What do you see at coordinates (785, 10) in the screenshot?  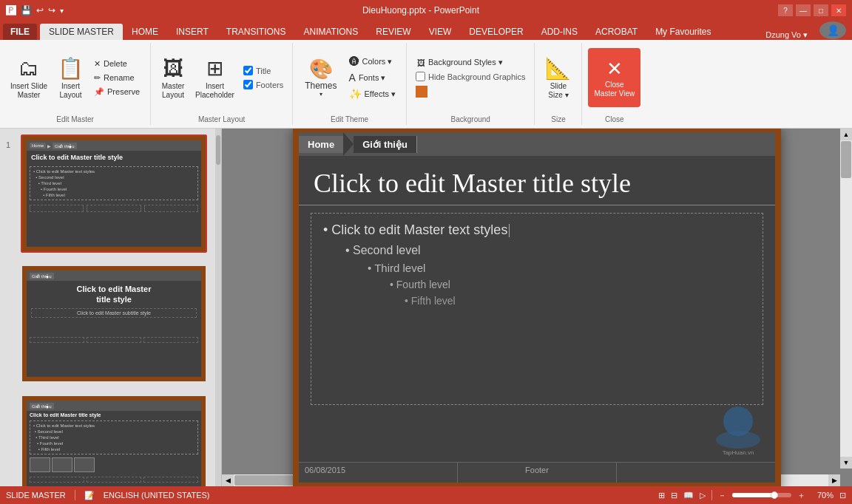 I see `help-button: ?` at bounding box center [785, 10].